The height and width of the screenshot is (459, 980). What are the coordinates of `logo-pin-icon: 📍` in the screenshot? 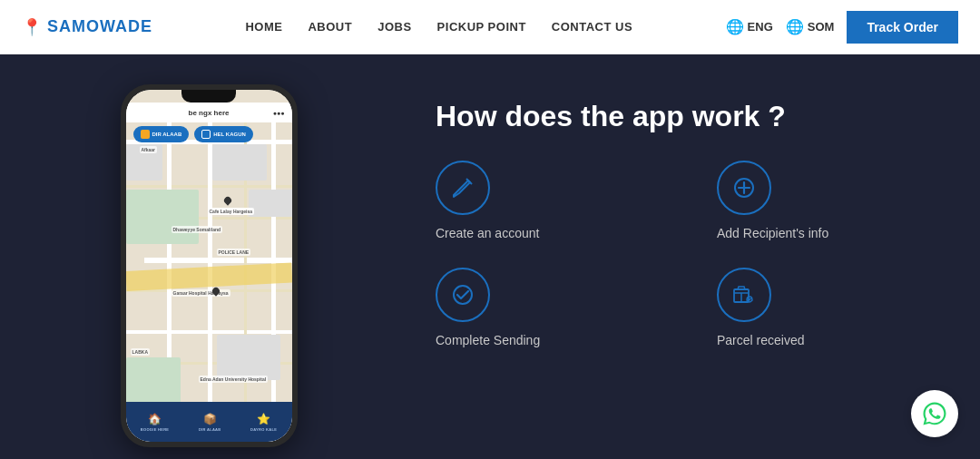 It's located at (32, 27).